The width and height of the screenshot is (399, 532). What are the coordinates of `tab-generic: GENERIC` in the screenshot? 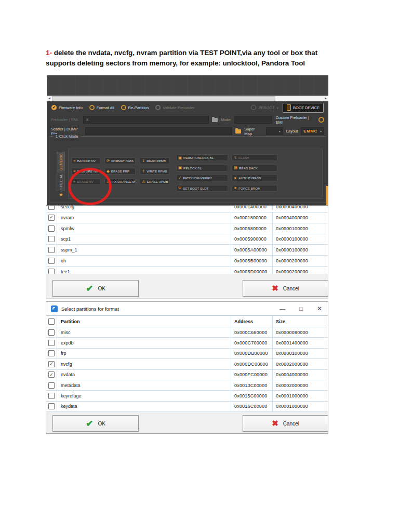 It's located at (61, 162).